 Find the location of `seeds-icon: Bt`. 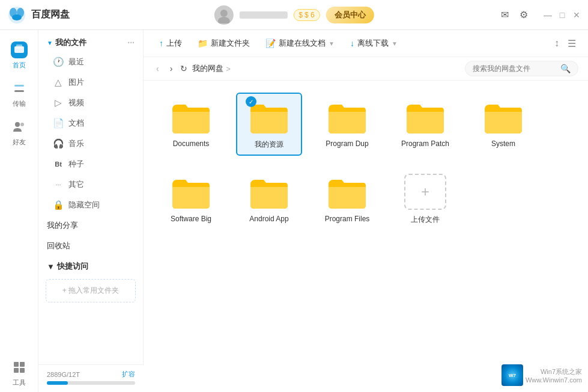

seeds-icon: Bt is located at coordinates (58, 164).